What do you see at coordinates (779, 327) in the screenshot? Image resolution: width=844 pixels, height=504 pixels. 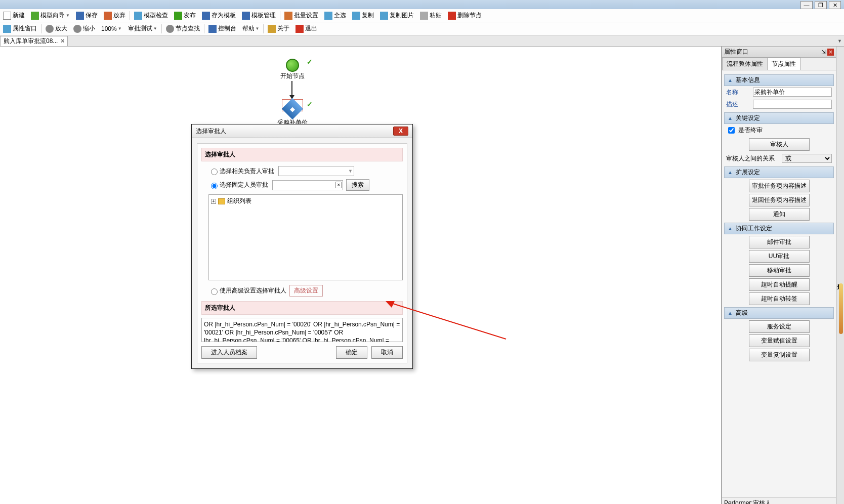 I see `service-settings-button: 服务设定` at bounding box center [779, 327].